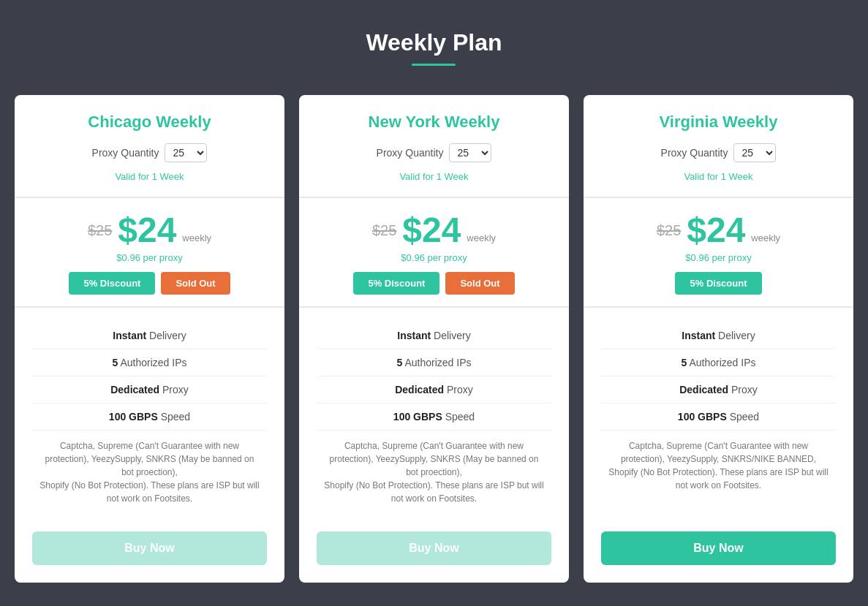 This screenshot has width=868, height=606. Describe the element at coordinates (434, 253) in the screenshot. I see `card-pricing-newyork: $25 $24 weekly $0.96 per proxy 5% Discou…` at that location.